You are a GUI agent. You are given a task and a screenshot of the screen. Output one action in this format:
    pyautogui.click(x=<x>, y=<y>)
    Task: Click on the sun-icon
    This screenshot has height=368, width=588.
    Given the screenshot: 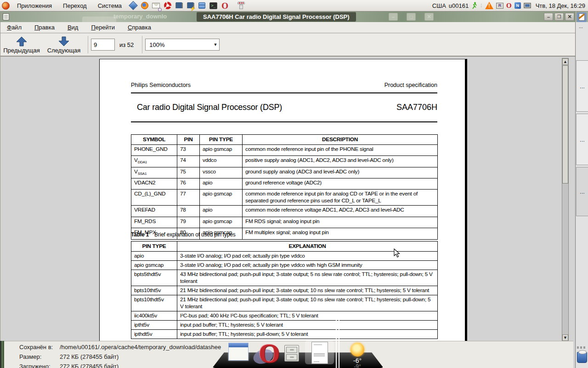 What is the action you would take?
    pyautogui.click(x=357, y=350)
    